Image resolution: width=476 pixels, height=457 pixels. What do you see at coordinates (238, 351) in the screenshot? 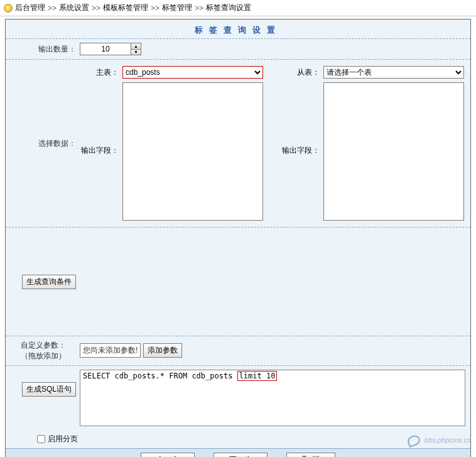
I see `custom-params-row: 自定义参数： （拖放添加） 您尚未添加参数! 添加参数` at bounding box center [238, 351].